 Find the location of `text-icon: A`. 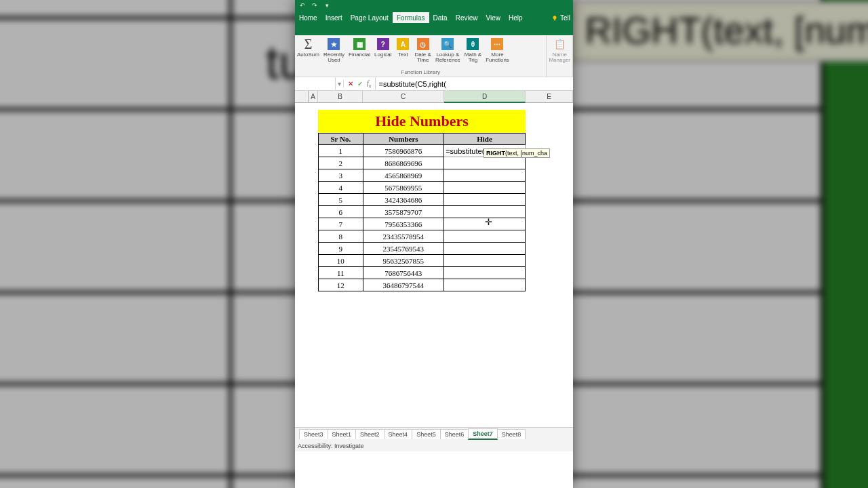

text-icon: A is located at coordinates (403, 44).